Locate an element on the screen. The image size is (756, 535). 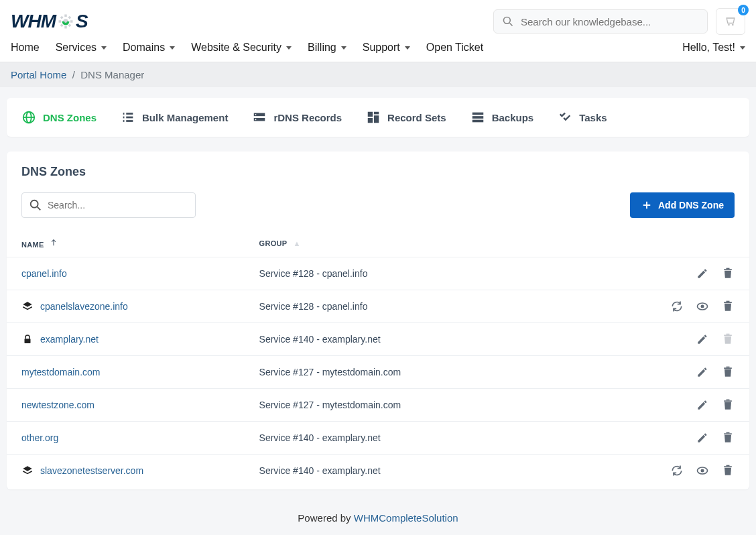
zone-link: mytestdomain.com is located at coordinates (60, 372).